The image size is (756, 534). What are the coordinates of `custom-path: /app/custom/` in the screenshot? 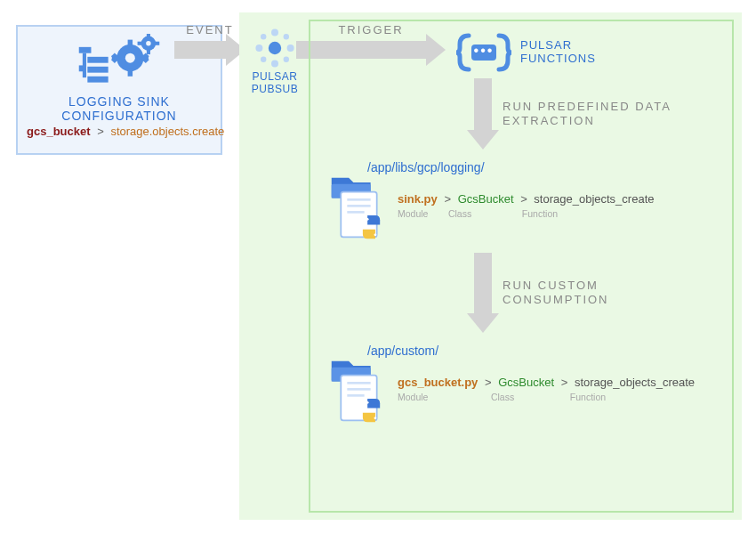 It's located at (543, 351).